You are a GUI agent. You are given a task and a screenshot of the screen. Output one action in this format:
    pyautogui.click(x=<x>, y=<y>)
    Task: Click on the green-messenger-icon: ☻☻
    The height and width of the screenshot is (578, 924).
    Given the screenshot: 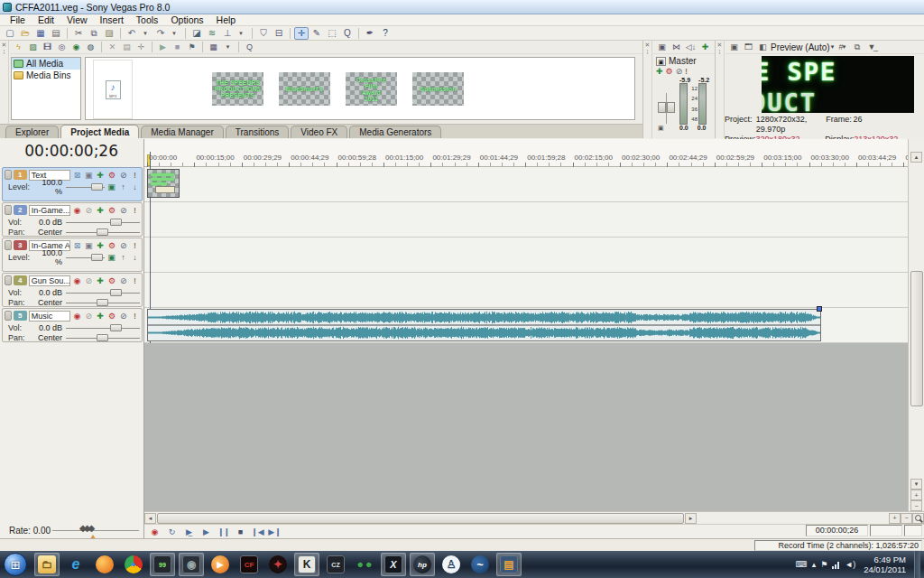 What is the action you would take?
    pyautogui.click(x=365, y=564)
    